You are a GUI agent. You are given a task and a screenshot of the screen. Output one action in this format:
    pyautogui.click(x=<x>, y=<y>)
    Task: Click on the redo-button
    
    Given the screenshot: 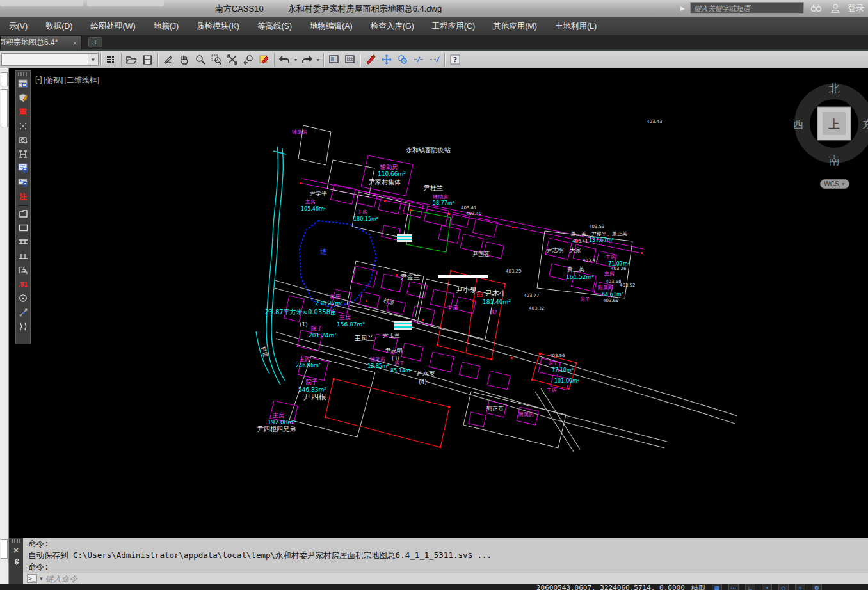 What is the action you would take?
    pyautogui.click(x=307, y=60)
    